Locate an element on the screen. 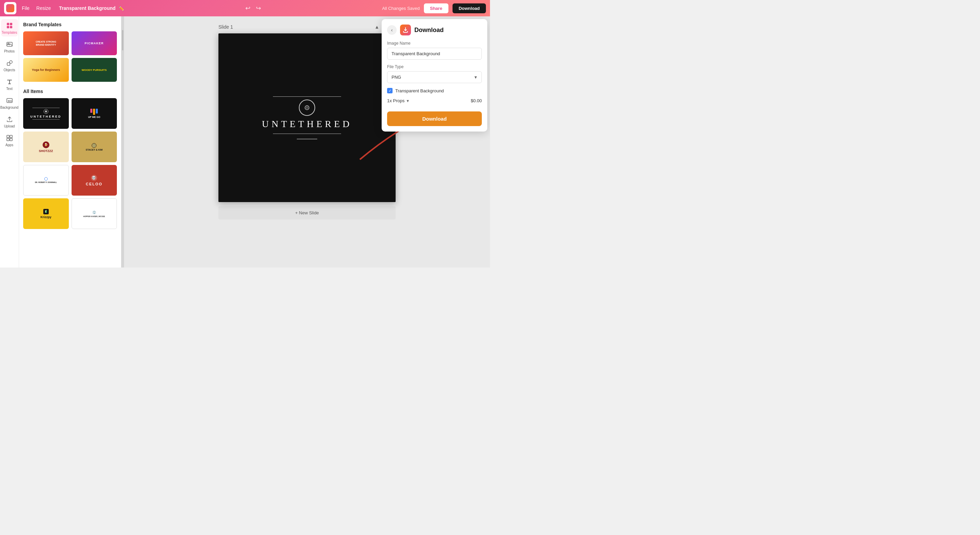  template-card-staceykim: ⚖️ STACEY & KIM is located at coordinates (94, 147).